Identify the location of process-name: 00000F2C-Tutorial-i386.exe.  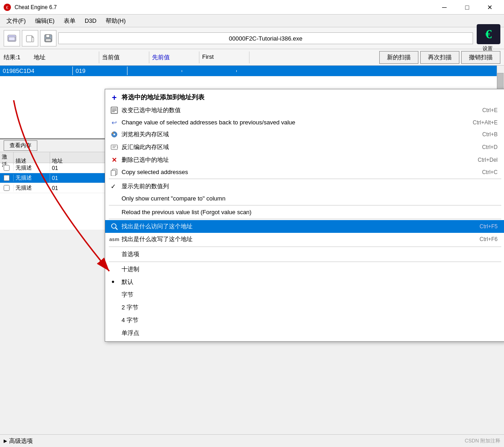
(266, 38).